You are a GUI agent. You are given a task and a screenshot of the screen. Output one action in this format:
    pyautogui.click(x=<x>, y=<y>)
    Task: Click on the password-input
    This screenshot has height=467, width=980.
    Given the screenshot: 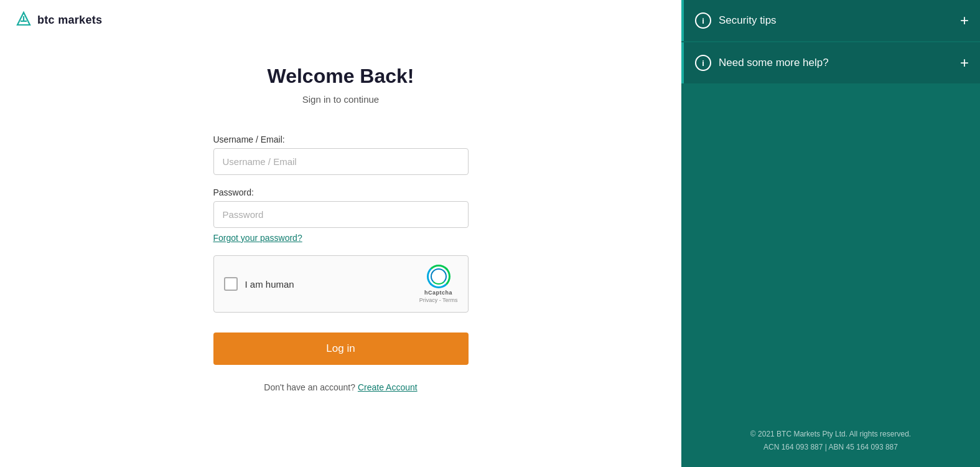 What is the action you would take?
    pyautogui.click(x=341, y=214)
    